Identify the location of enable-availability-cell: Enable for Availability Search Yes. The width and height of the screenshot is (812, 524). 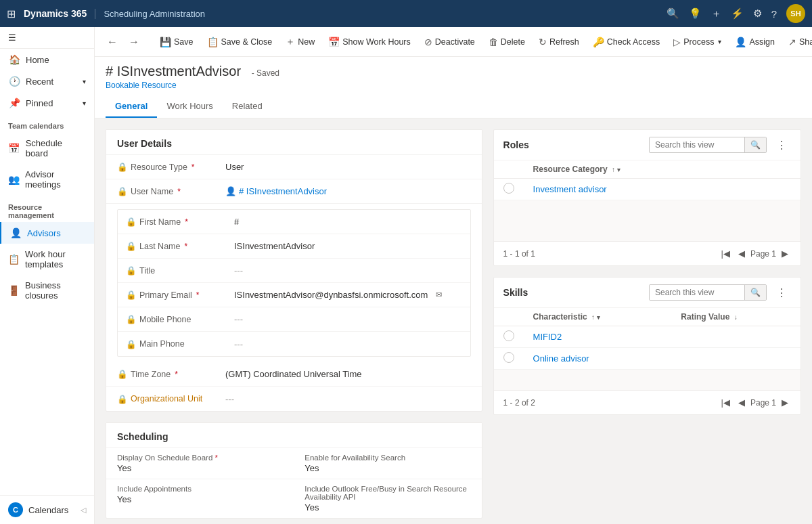
(387, 464).